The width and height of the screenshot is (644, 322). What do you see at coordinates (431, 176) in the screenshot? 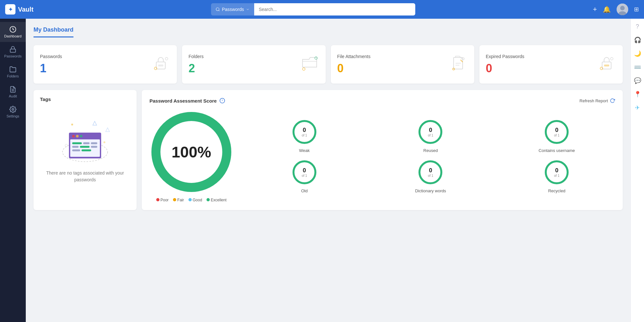
I see `metric-dictionary-words: 0 of 1 Dictionary words` at bounding box center [431, 176].